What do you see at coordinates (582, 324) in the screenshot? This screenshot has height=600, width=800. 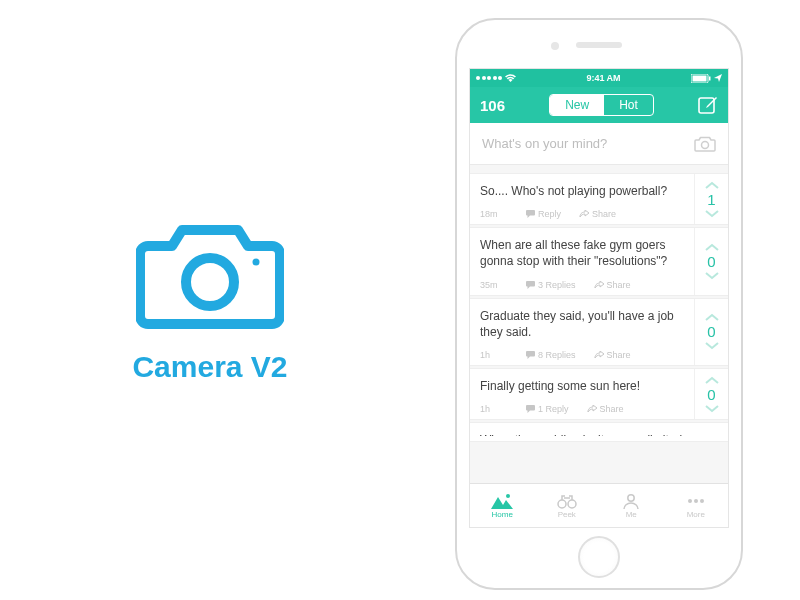 I see `card-text: Graduate they said, you'll have a job th…` at bounding box center [582, 324].